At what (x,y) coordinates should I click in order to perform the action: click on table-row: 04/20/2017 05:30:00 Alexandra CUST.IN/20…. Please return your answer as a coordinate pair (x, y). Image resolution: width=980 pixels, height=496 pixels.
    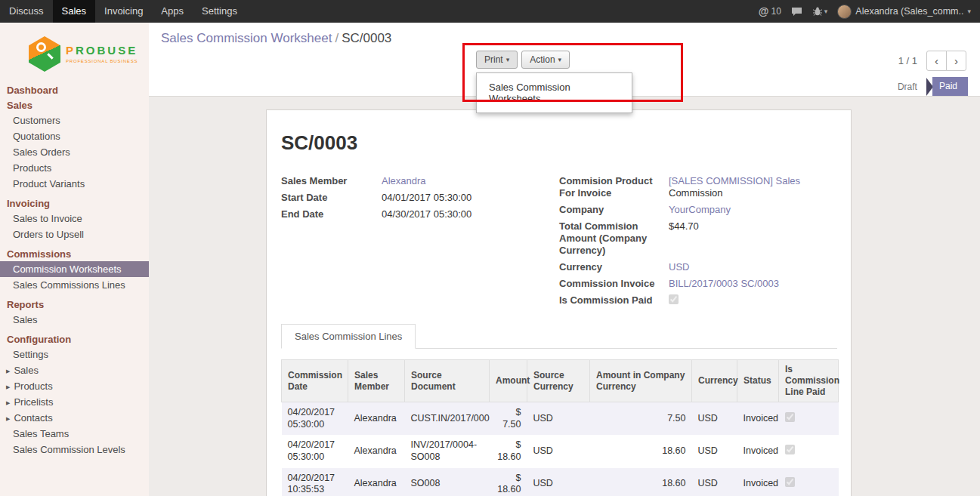
    Looking at the image, I should click on (561, 419).